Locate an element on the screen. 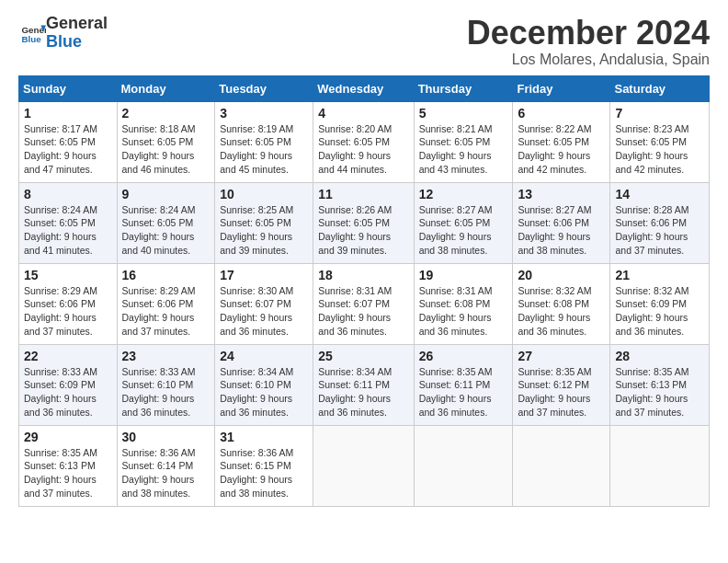 The image size is (728, 563). week-row-5: 29 Sunrise: 8:35 AMSunset: 6:13 PMDaylig… is located at coordinates (364, 465).